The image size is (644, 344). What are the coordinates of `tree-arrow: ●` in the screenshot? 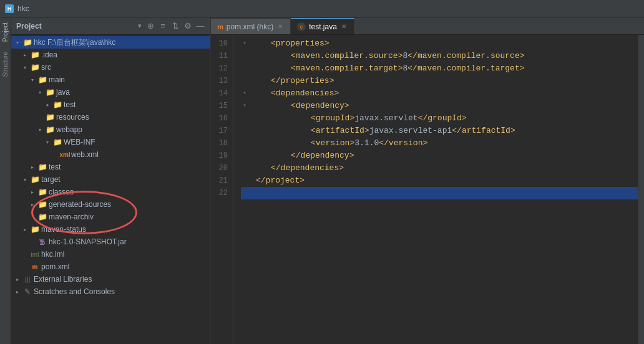 It's located at (47, 105).